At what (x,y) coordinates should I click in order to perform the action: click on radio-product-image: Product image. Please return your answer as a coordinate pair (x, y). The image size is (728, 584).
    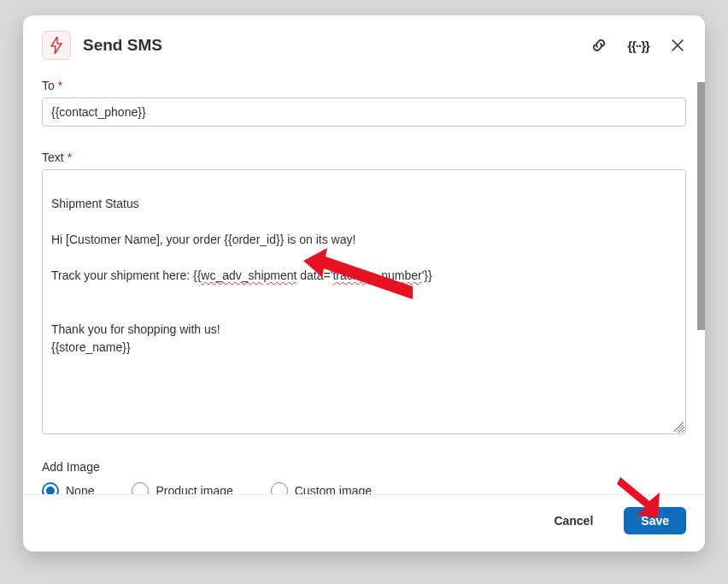
    Looking at the image, I should click on (182, 488).